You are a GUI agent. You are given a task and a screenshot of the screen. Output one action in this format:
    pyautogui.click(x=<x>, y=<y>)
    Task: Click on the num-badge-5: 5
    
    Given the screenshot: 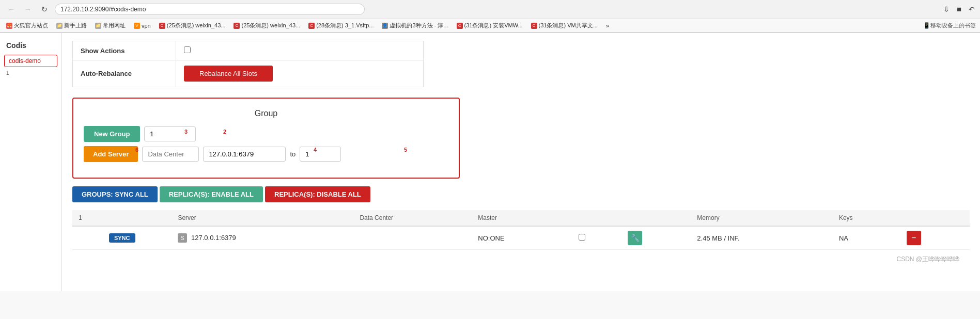 What is the action you would take?
    pyautogui.click(x=406, y=150)
    